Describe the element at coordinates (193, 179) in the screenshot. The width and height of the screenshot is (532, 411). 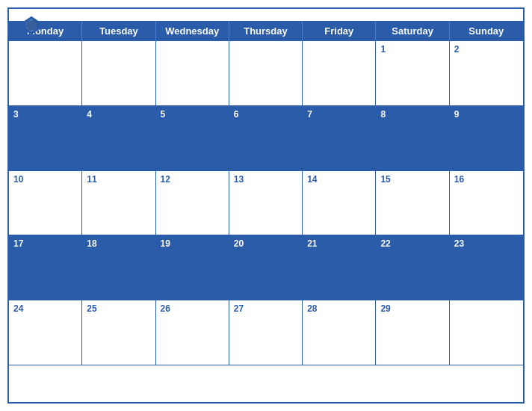
I see `date-number: 12` at that location.